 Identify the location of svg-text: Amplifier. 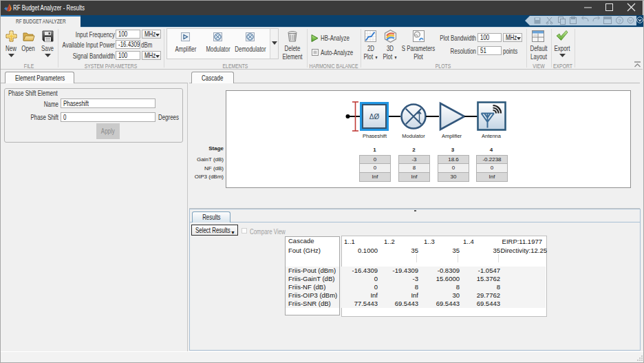
(452, 136).